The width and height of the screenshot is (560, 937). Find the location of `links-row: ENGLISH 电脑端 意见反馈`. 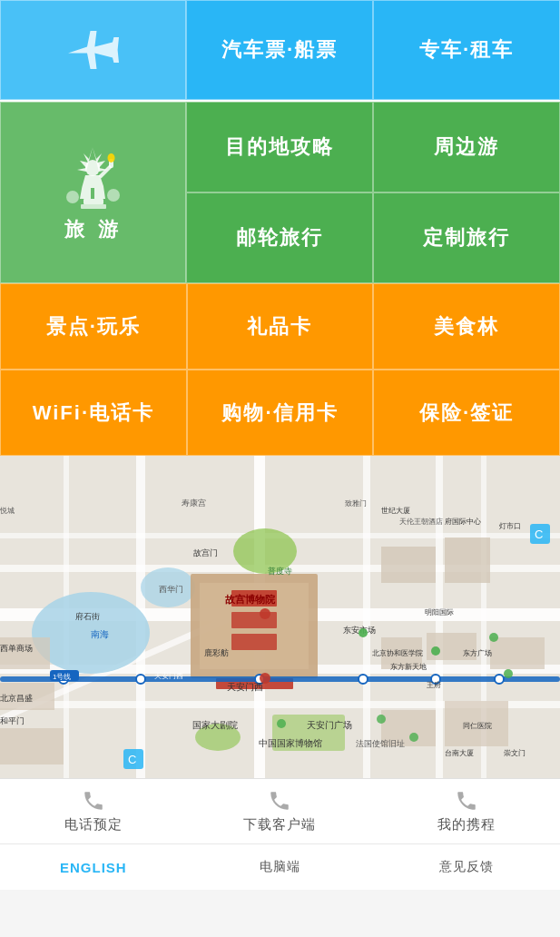

links-row: ENGLISH 电脑端 意见反馈 is located at coordinates (280, 867).